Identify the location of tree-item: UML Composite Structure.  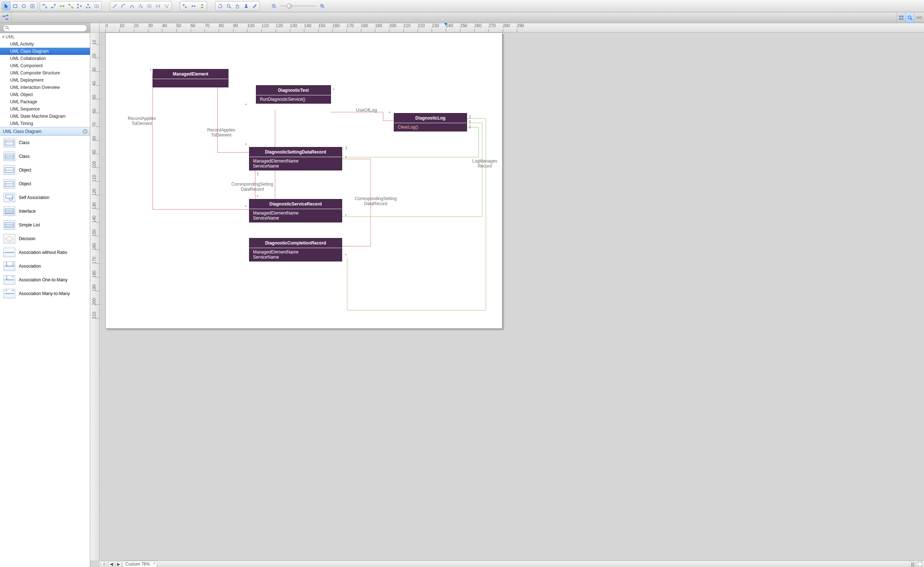
(45, 73).